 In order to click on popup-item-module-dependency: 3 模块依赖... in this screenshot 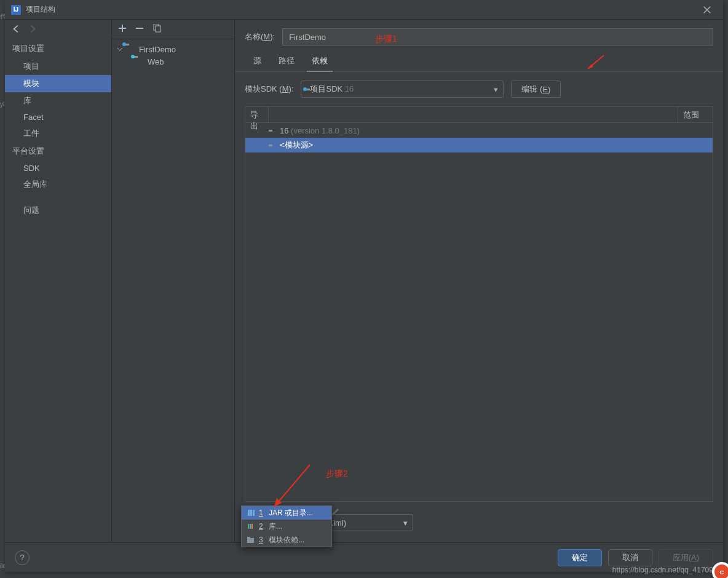, I will do `click(287, 540)`.